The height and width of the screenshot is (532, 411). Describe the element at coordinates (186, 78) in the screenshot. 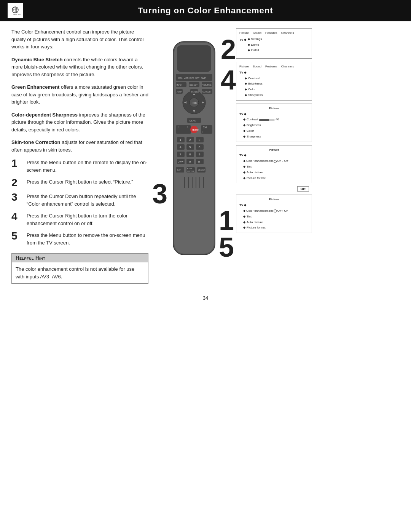

I see `svg-text: VCR` at that location.